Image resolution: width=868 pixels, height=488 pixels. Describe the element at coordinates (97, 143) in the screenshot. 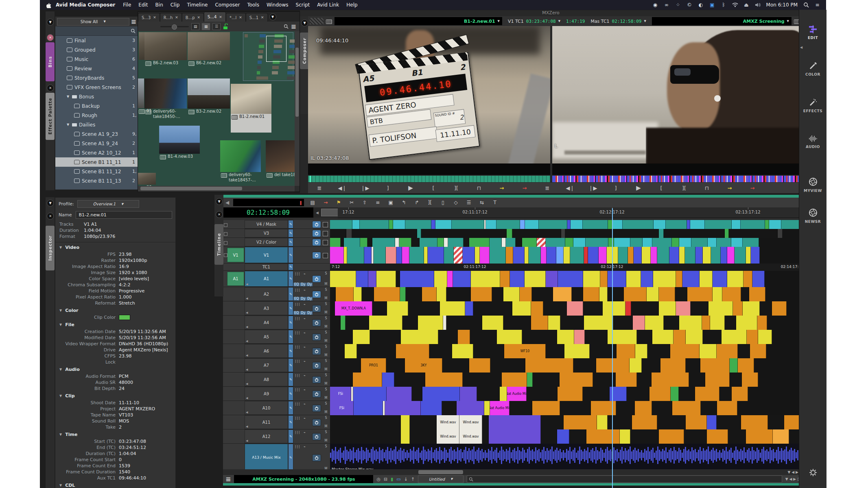

I see `bin-row-scene-a1-9_24: Scene A1 9_242` at that location.